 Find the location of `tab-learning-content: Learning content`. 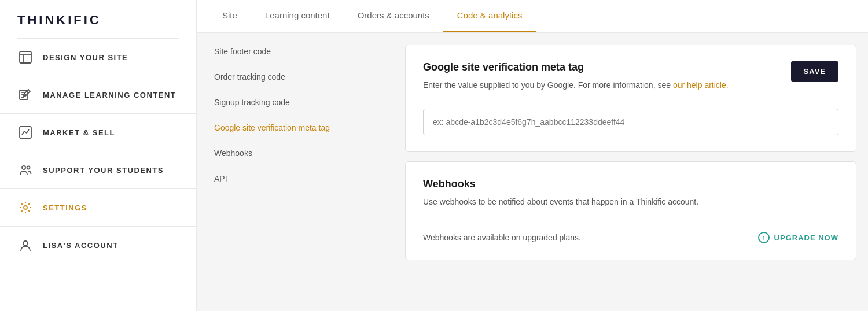

tab-learning-content: Learning content is located at coordinates (297, 16).